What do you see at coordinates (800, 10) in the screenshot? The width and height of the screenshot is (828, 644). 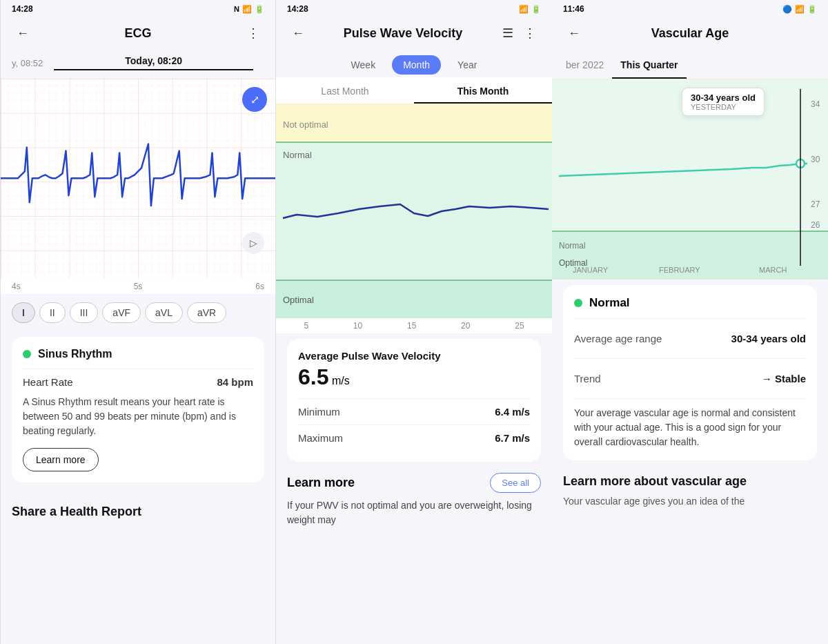 I see `status-icons-va: 🔵 📶 🔋` at bounding box center [800, 10].